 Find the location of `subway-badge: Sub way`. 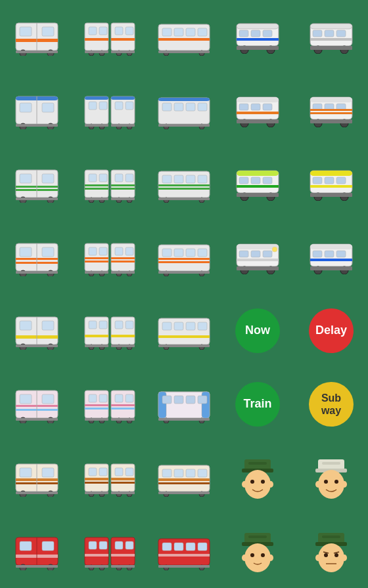

subway-badge: Sub way is located at coordinates (331, 404).